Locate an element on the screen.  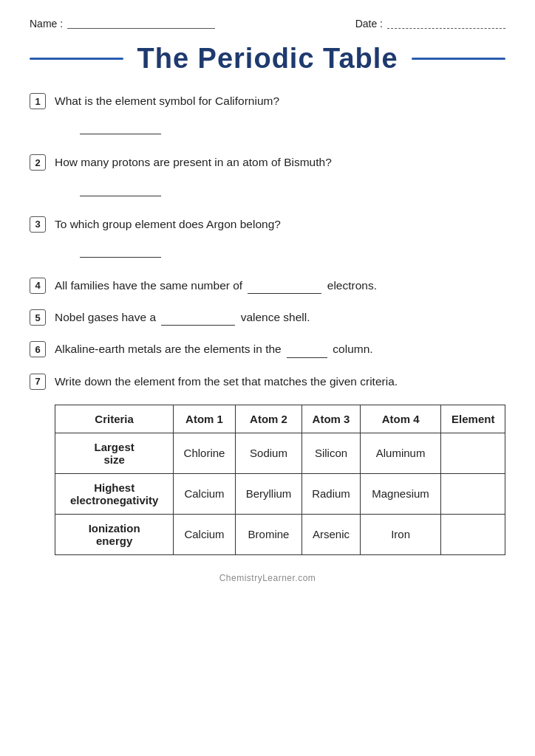
footer: ChemistryLearner.com is located at coordinates (268, 578).